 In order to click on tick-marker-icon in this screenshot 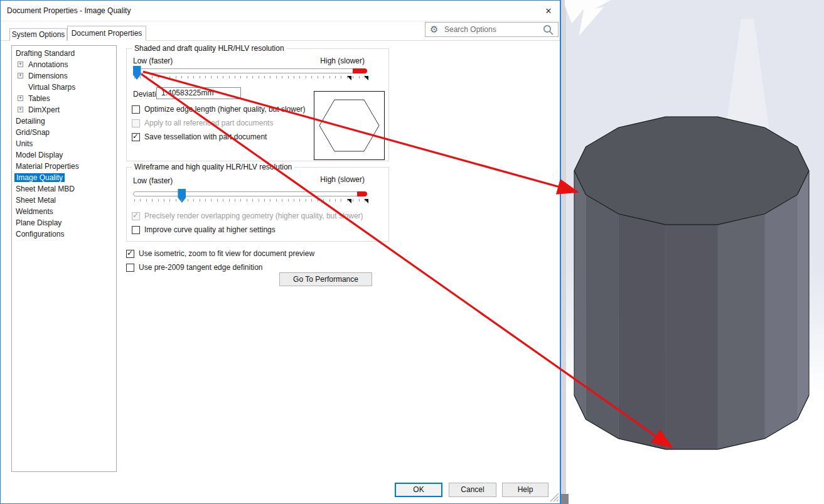, I will do `click(367, 78)`.